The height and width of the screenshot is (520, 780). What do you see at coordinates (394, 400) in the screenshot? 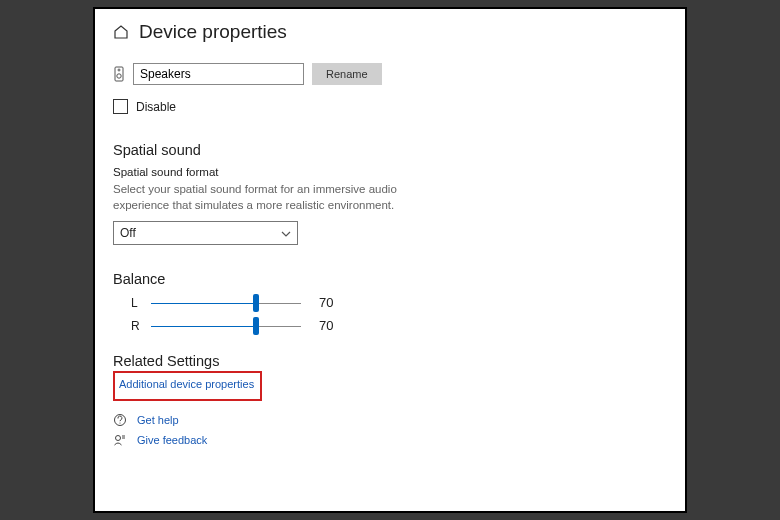
I see `related-settings-section: Related Settings Additional device prope…` at bounding box center [394, 400].